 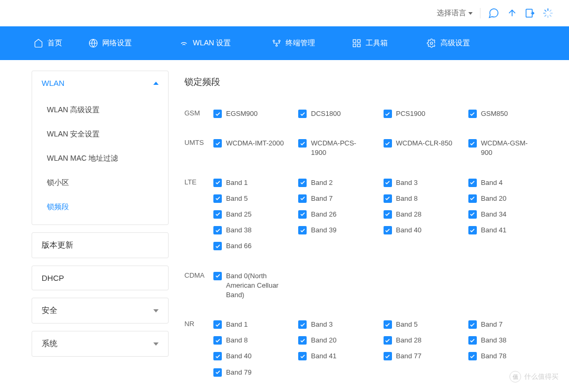 I want to click on section-nr-label: NR, so click(x=199, y=324).